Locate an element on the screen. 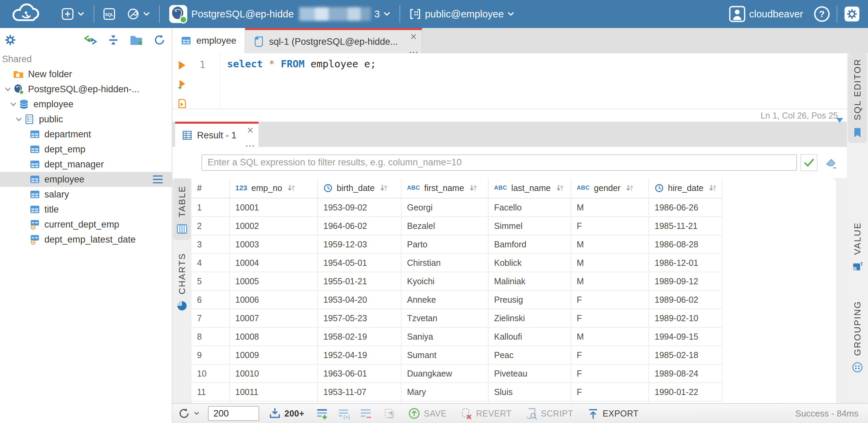  tree-item-title: title is located at coordinates (86, 209).